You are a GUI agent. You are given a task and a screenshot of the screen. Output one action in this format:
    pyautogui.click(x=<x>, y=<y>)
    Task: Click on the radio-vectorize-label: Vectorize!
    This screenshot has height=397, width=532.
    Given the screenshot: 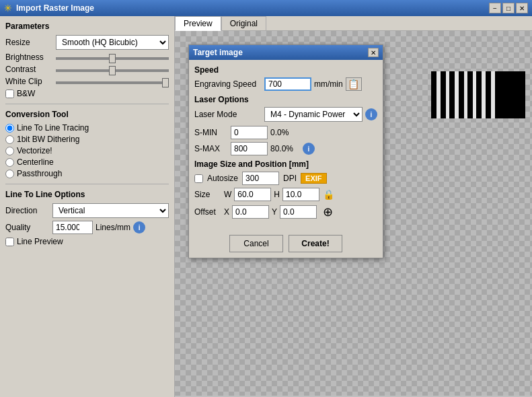 What is the action you would take?
    pyautogui.click(x=35, y=151)
    